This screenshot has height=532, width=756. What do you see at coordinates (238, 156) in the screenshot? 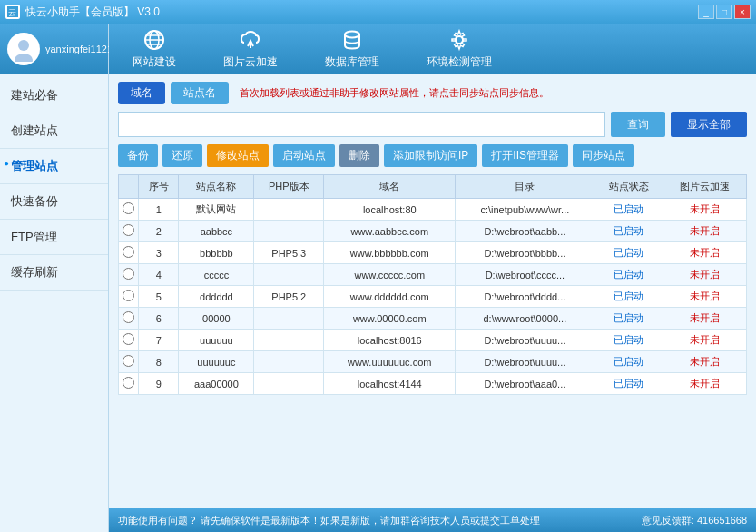
I see `modify-button: 修改站点` at bounding box center [238, 156].